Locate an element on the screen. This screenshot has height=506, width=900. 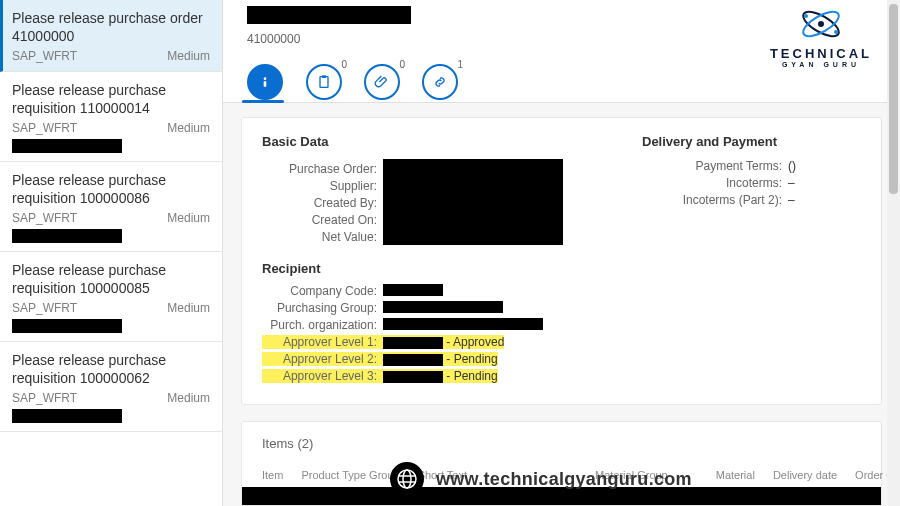
field-label: Net Value: is located at coordinates (322, 237).